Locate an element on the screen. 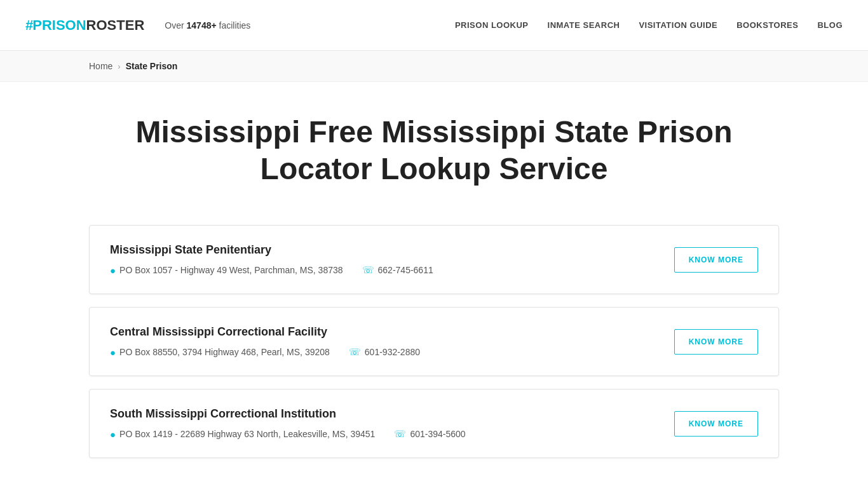 The width and height of the screenshot is (868, 488). facility-phone: ☏ 601-932-2880 is located at coordinates (384, 352).